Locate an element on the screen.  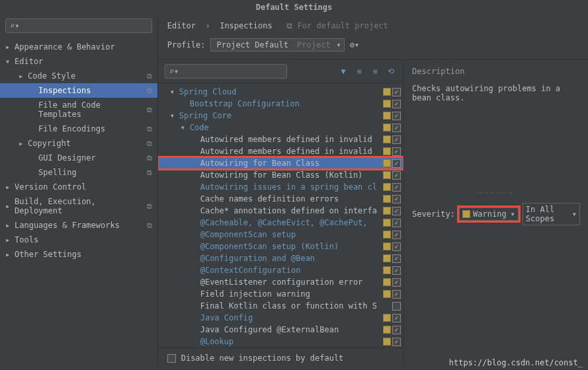
inspection-label: Spring Core is located at coordinates (279, 116).